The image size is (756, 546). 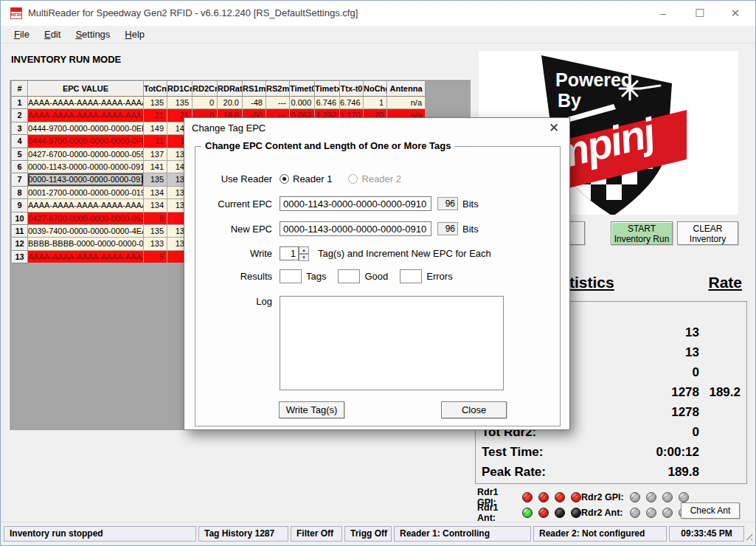 What do you see at coordinates (554, 128) in the screenshot?
I see `dialog-close-icon: ✕` at bounding box center [554, 128].